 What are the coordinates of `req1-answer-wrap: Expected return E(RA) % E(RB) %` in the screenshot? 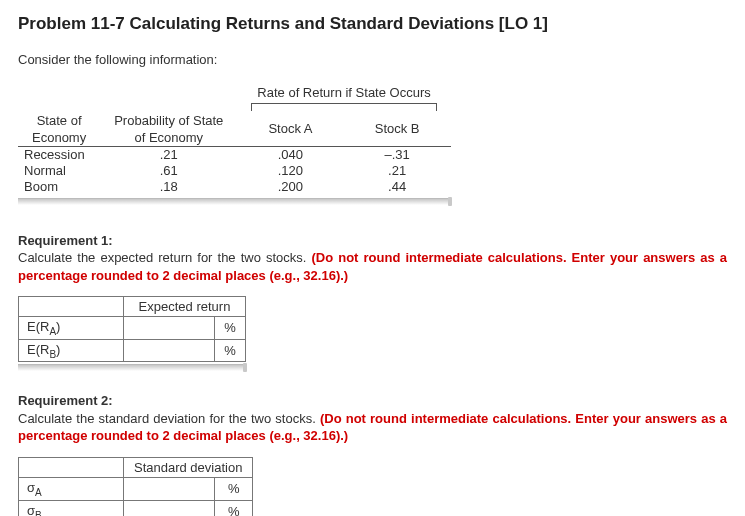 It's located at (132, 334).